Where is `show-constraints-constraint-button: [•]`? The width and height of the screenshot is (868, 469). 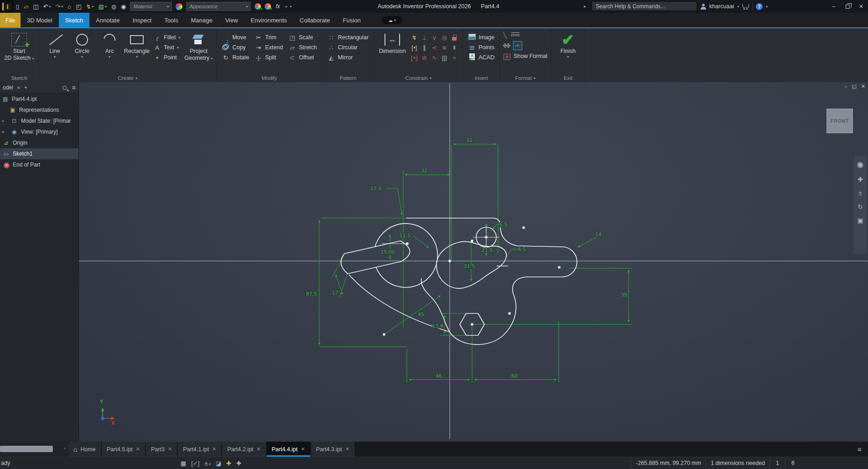
show-constraints-constraint-button: [•] is located at coordinates (414, 47).